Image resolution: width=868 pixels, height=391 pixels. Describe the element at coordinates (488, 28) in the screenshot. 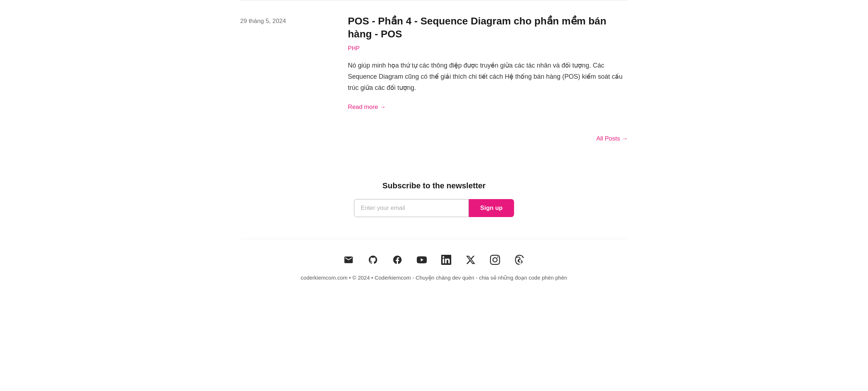

I see `post-title: POS - Phần 4 - Sequence Diagram cho phần…` at that location.